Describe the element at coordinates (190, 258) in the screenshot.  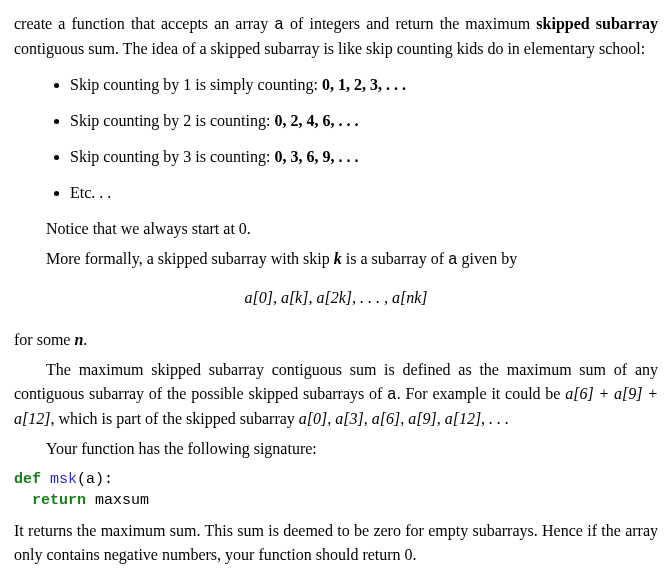
I see `formal-pre: More formally, a skipped subarray with s…` at that location.